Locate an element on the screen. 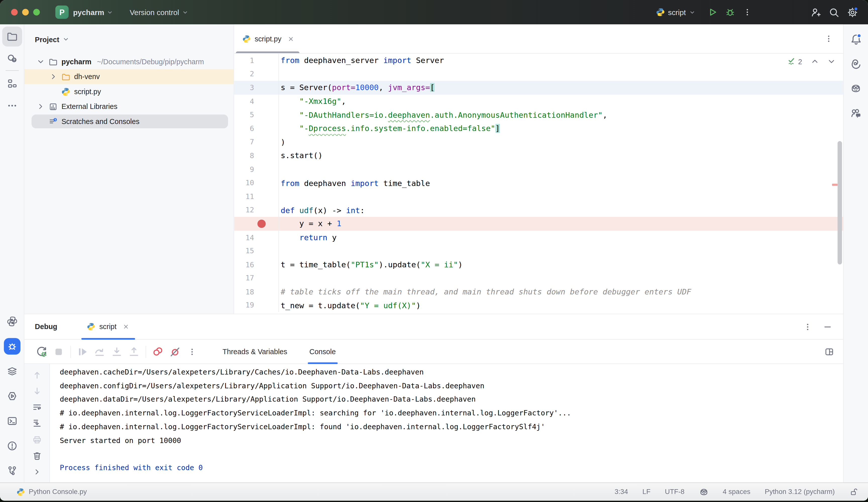 The image size is (868, 502). code-line-10: 10from deephaven import time_table is located at coordinates (539, 183).